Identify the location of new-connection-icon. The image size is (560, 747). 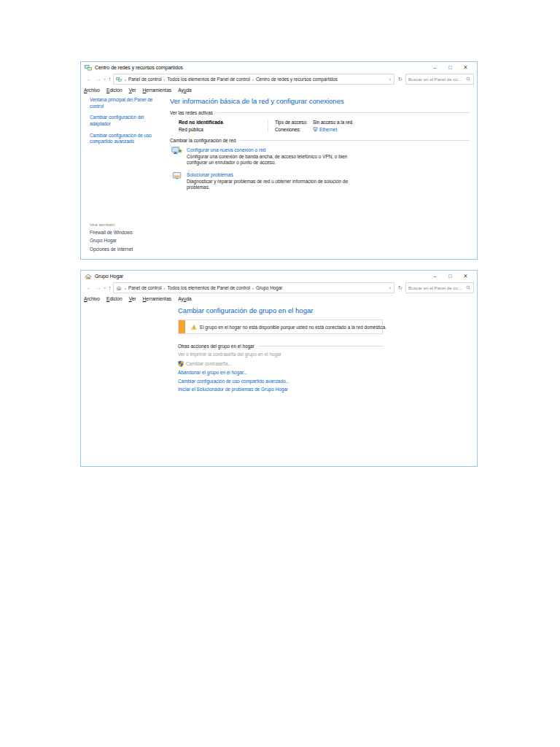
(176, 151).